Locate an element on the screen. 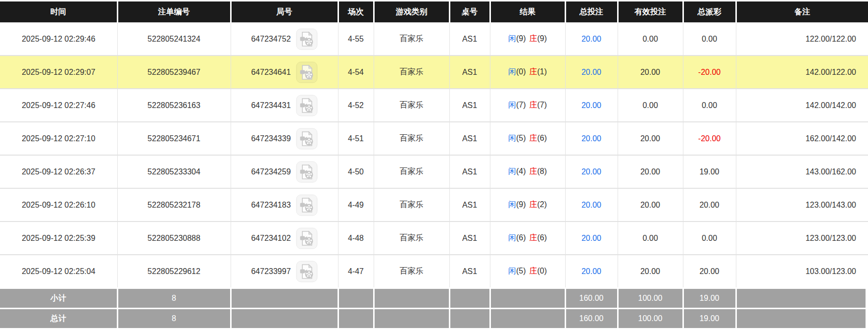 This screenshot has width=868, height=331. cell-session: 4-51 is located at coordinates (356, 139).